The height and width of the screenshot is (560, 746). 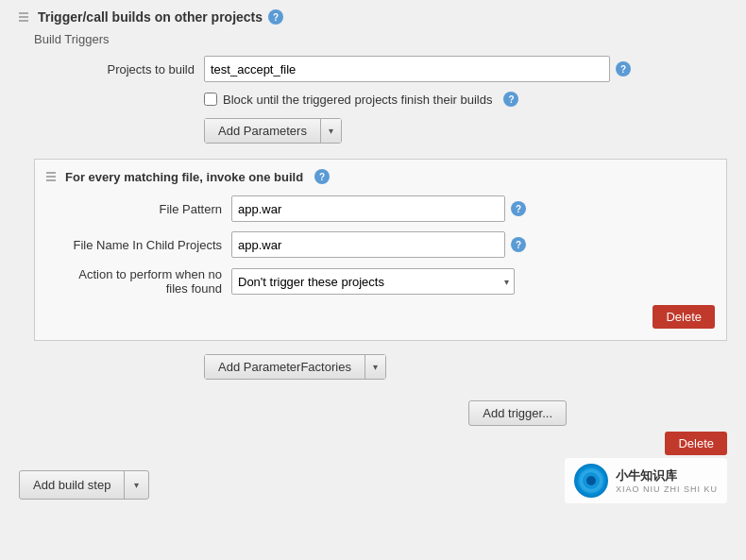 What do you see at coordinates (295, 366) in the screenshot?
I see `add-param-factories-btn-group: Add ParameterFactories ▾` at bounding box center [295, 366].